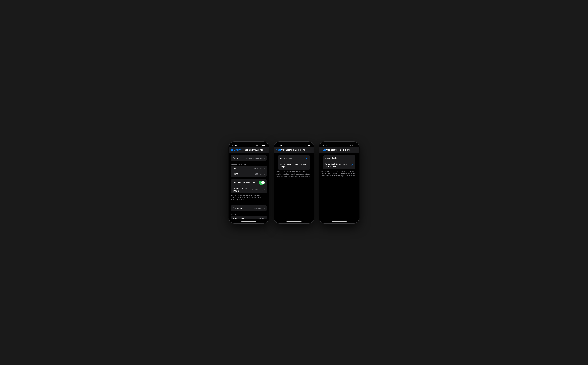  I want to click on right-label: Right, so click(235, 174).